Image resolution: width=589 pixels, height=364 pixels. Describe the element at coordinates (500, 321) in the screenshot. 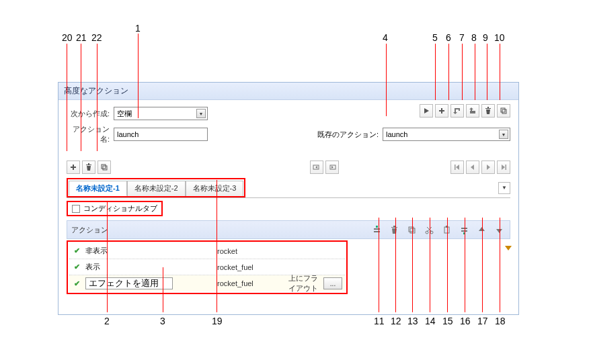

I see `callout-18: 18` at that location.